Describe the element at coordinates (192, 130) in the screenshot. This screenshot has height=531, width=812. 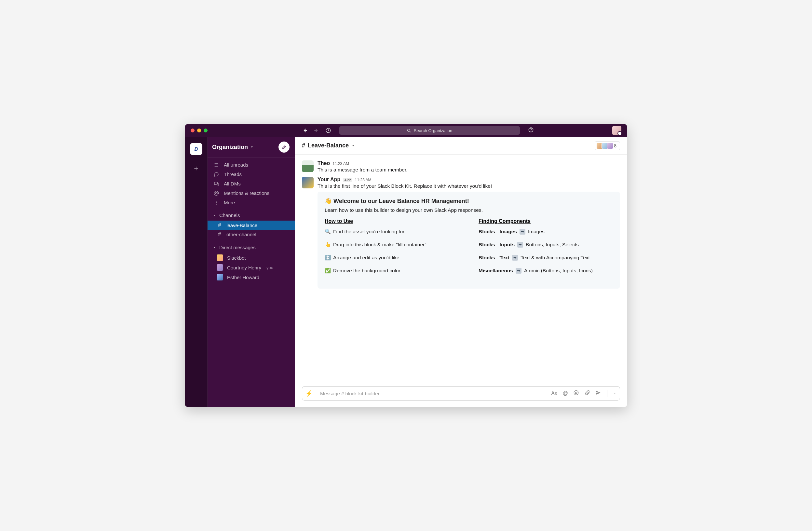
I see `close-window-icon` at that location.